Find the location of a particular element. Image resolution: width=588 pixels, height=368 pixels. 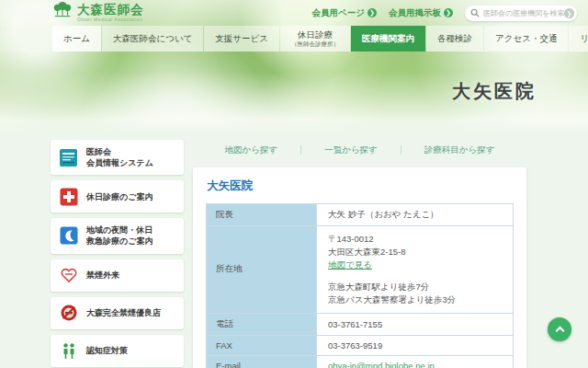

street-address: 大田区大森東2-15-8 is located at coordinates (415, 252).